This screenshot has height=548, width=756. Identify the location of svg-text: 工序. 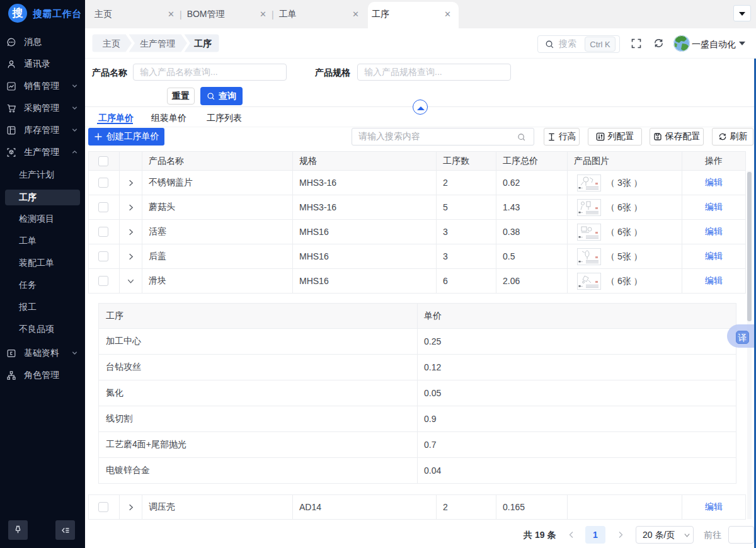
(203, 43).